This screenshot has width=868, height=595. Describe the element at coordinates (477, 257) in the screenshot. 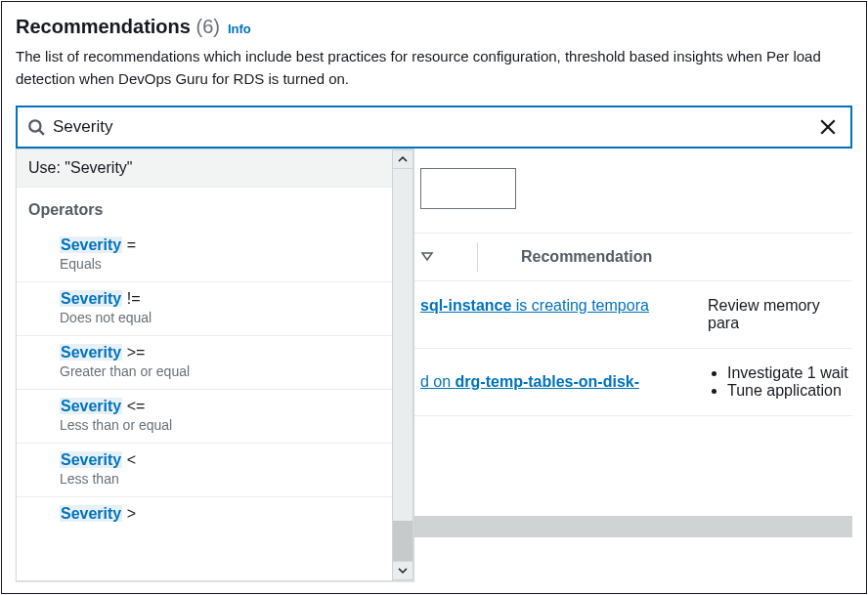

I see `column-divider` at that location.